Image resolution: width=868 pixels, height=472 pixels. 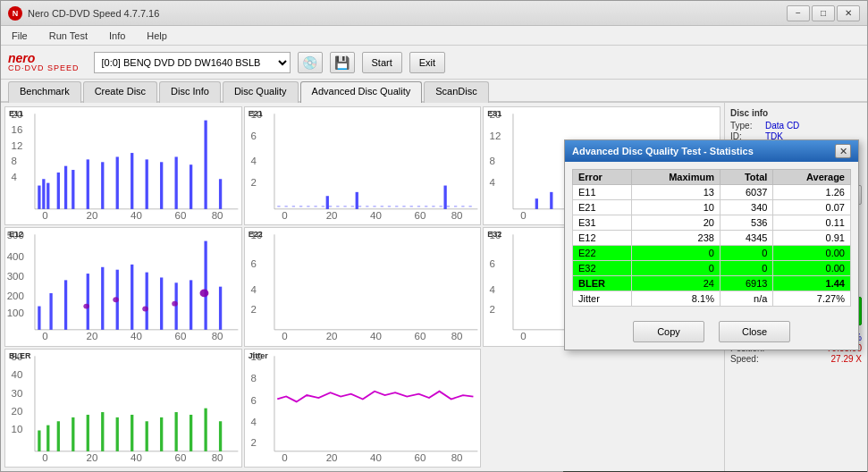 I want to click on nero-logo-top: nero, so click(x=44, y=58).